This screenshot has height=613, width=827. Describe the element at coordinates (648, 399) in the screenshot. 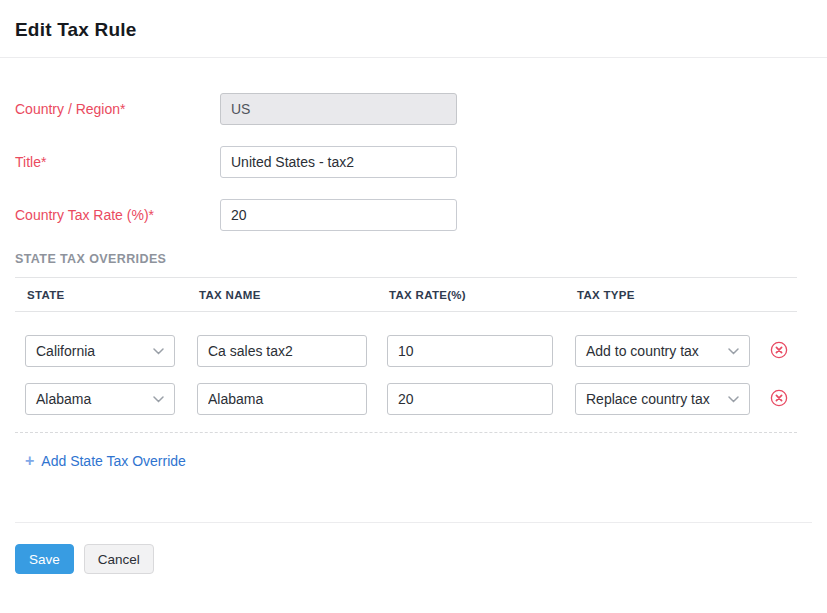

I see `tax-type-select-value: Replace country tax` at that location.